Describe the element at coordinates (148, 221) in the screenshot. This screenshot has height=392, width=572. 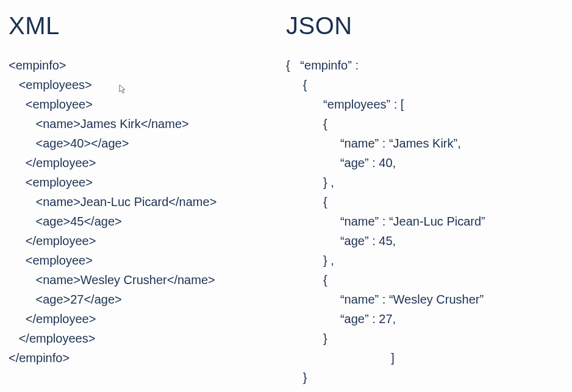
I see `code-line: <age>45</age>` at that location.